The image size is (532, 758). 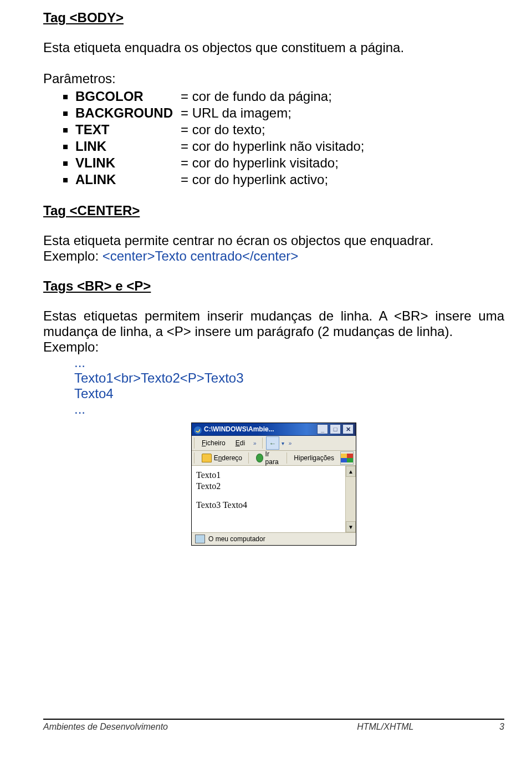 I want to click on rendered-line: Texto1, so click(x=268, y=475).